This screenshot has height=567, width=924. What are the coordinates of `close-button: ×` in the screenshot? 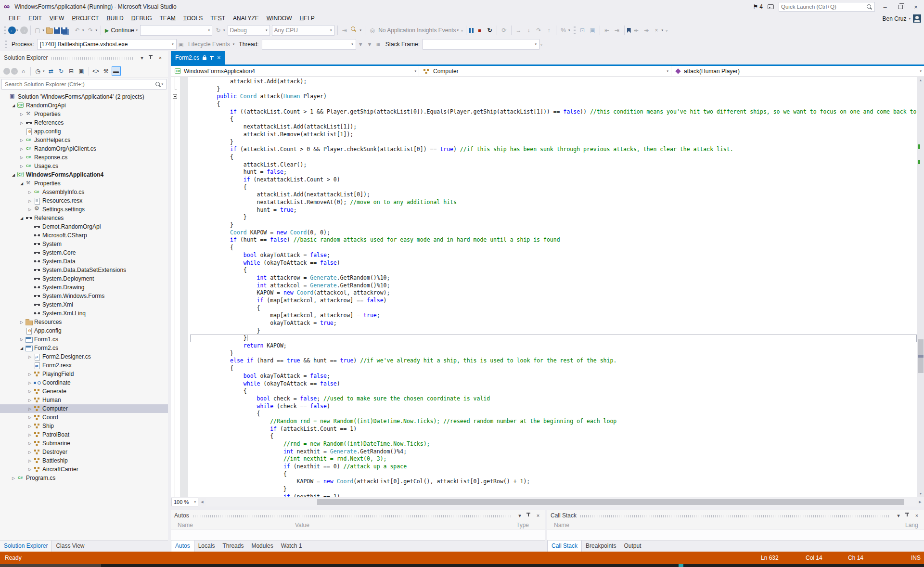 It's located at (916, 7).